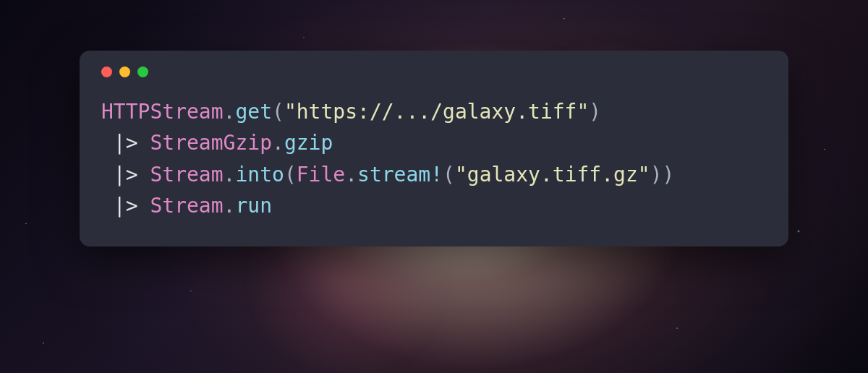  Describe the element at coordinates (143, 72) in the screenshot. I see `maximize-icon` at that location.